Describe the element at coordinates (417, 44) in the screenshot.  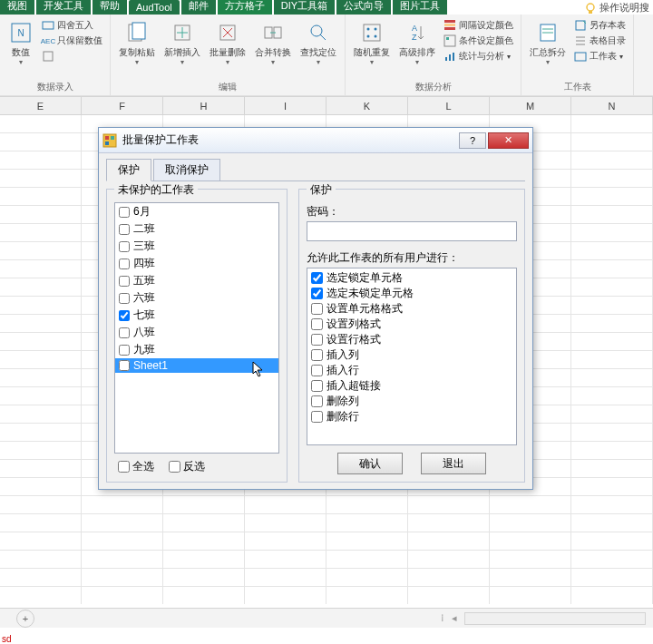
I see `sort-button: AZ高级排序▾` at that location.